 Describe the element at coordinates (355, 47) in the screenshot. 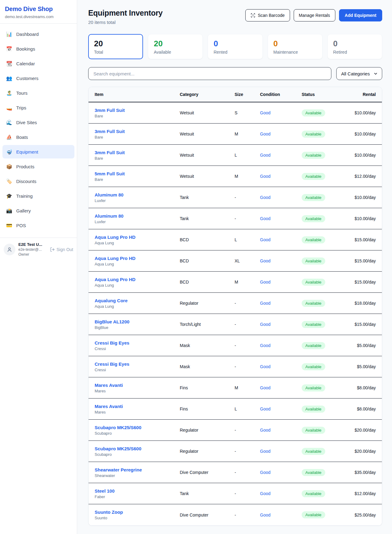

I see `stat-card: 0 Retired` at that location.